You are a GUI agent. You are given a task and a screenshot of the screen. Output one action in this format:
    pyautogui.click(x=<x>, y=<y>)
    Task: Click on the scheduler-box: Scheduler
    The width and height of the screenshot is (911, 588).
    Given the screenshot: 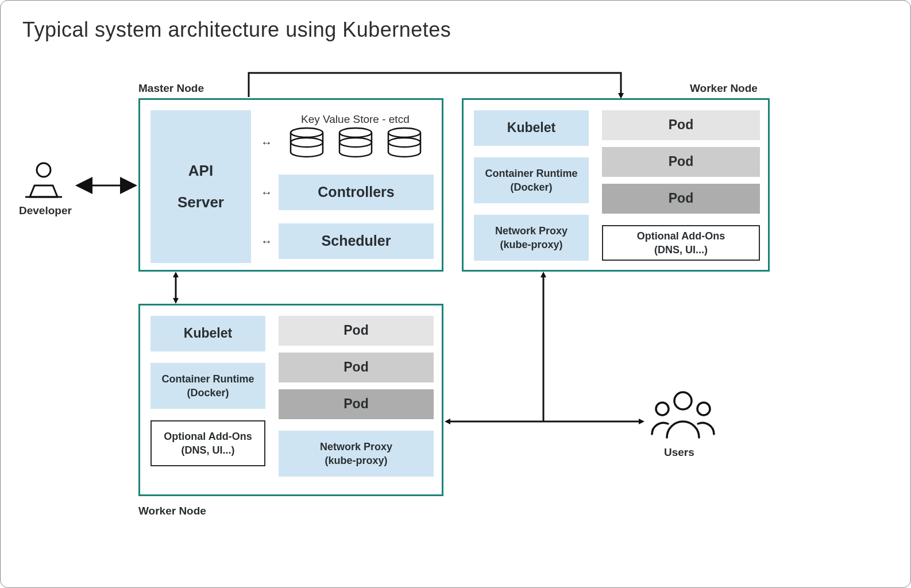 What is the action you would take?
    pyautogui.click(x=356, y=241)
    